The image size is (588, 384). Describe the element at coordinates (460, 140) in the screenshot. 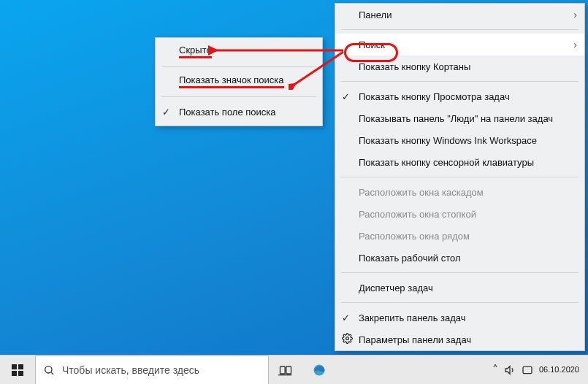

I see `menu-item-show-ink: Показать кнопку Windows Ink Workspace` at that location.